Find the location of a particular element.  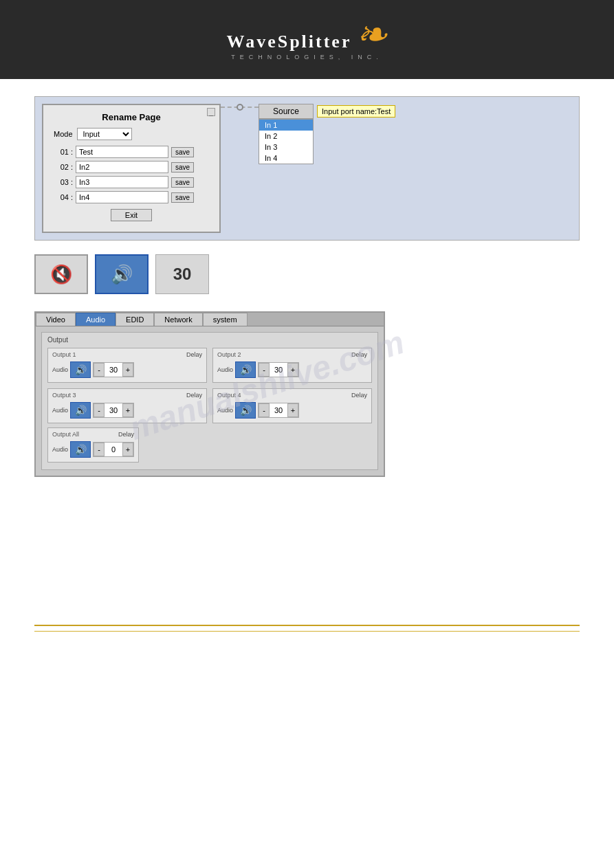

output3-plus-button: + is located at coordinates (128, 410).